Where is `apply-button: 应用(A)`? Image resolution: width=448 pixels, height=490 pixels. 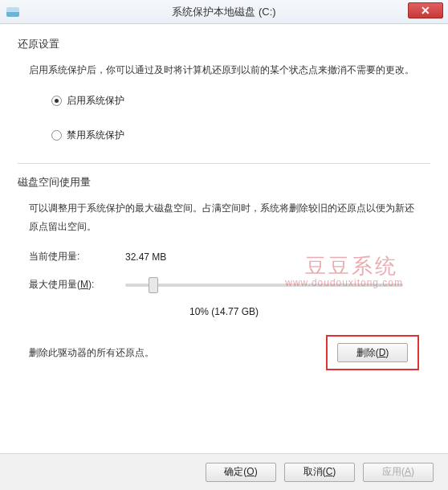
apply-button: 应用(A) is located at coordinates (398, 472).